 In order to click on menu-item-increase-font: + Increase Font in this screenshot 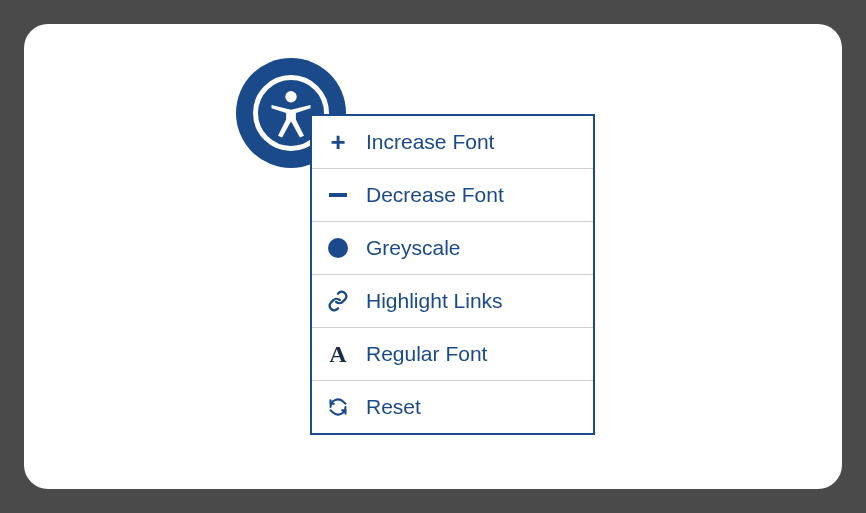, I will do `click(452, 142)`.